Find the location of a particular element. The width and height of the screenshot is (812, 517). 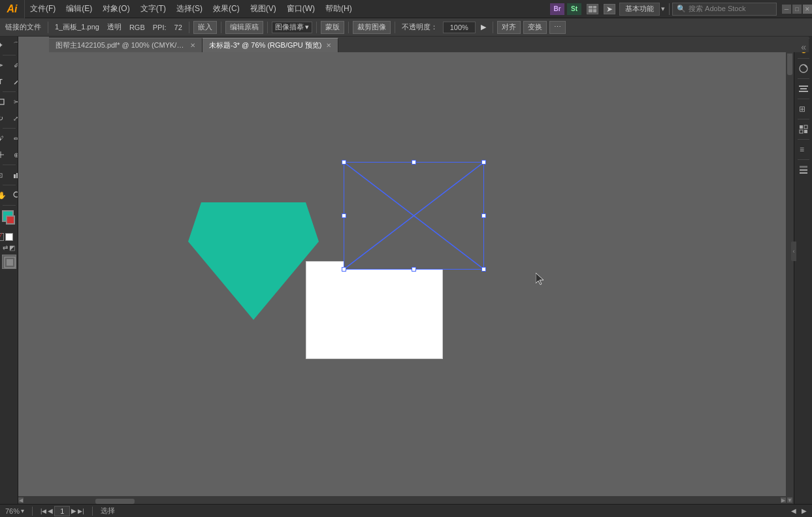

zoom-down-arrow: ▾ is located at coordinates (22, 510).